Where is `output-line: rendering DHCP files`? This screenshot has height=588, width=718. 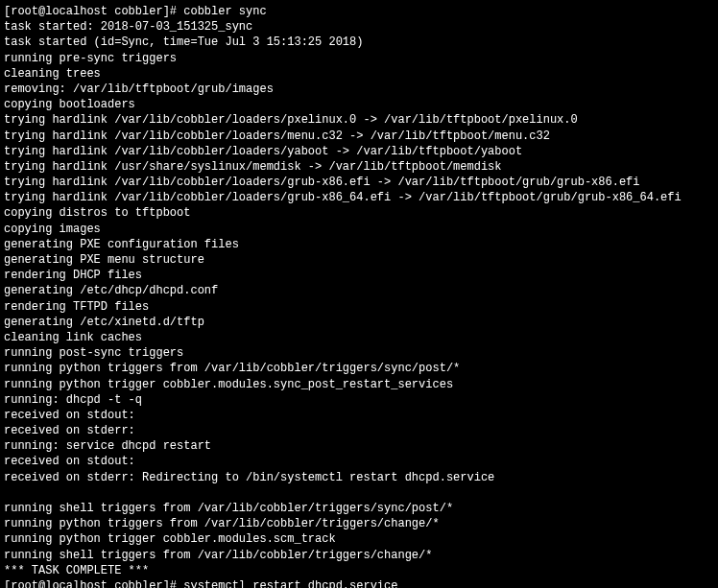 output-line: rendering DHCP files is located at coordinates (359, 275).